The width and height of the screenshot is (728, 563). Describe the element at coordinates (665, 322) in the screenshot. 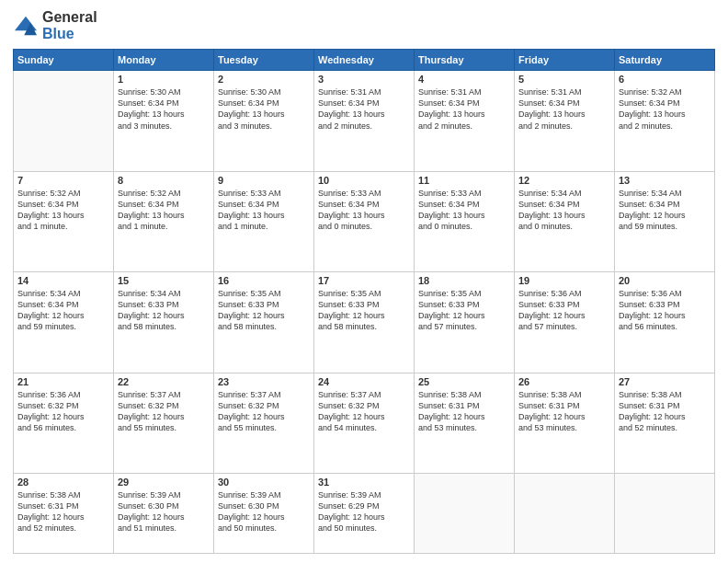

I see `calendar-cell: 20Sunrise: 5:36 AMSunset: 6:33 PMDayligh…` at that location.